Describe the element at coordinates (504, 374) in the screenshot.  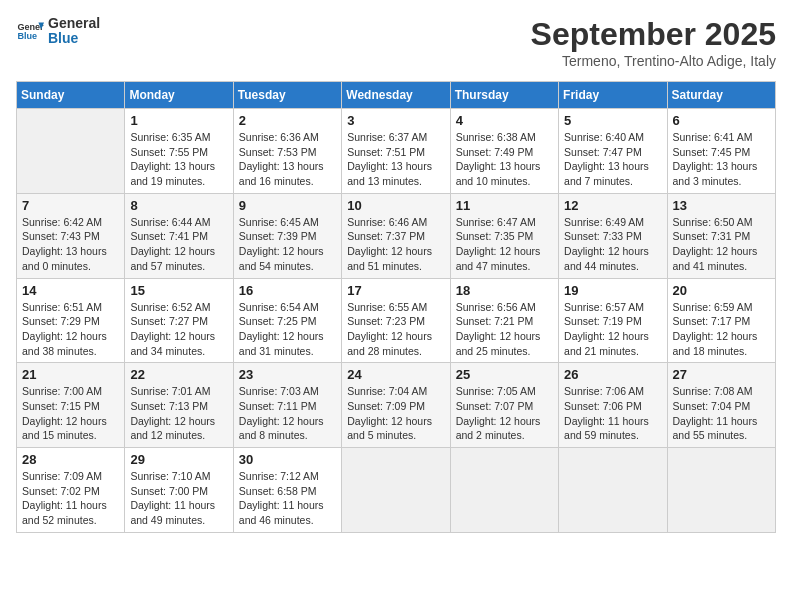
I see `day-number: 25` at that location.